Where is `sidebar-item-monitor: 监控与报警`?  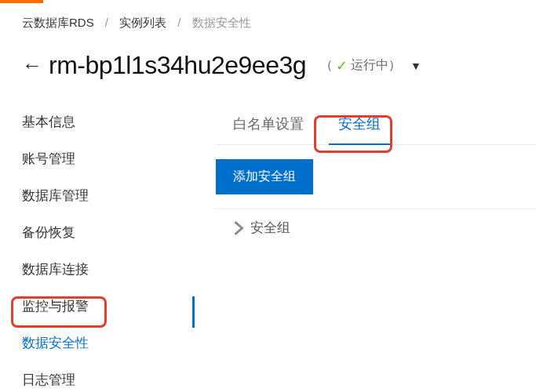 sidebar-item-monitor: 监控与报警 is located at coordinates (96, 306).